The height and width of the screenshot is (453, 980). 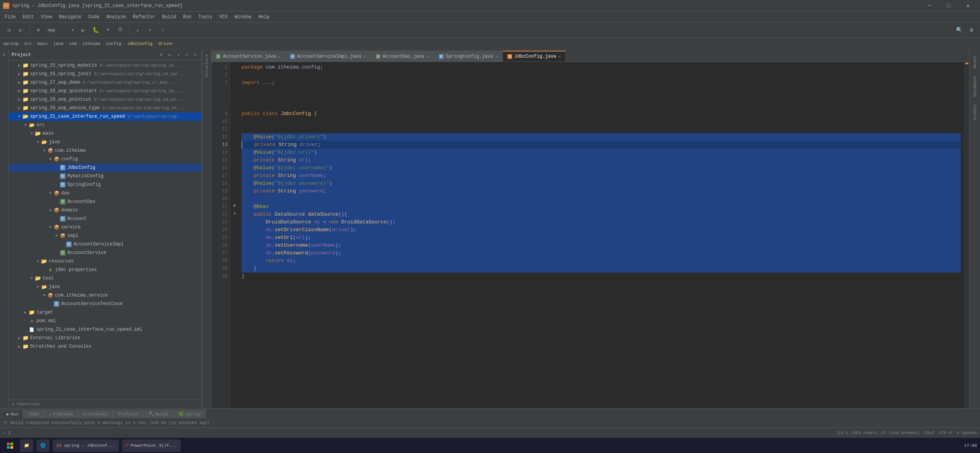 I want to click on tab-close-accountservice: ✕, so click(x=279, y=57).